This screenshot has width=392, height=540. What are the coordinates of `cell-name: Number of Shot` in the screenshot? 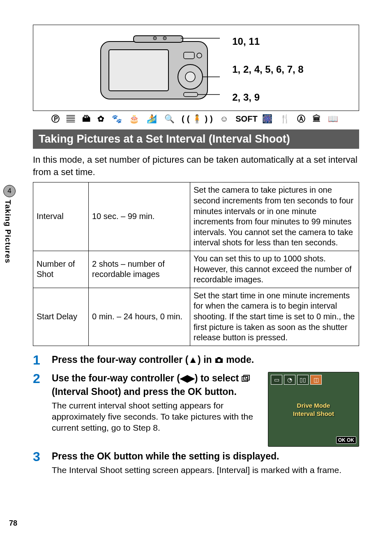 It's located at (61, 269).